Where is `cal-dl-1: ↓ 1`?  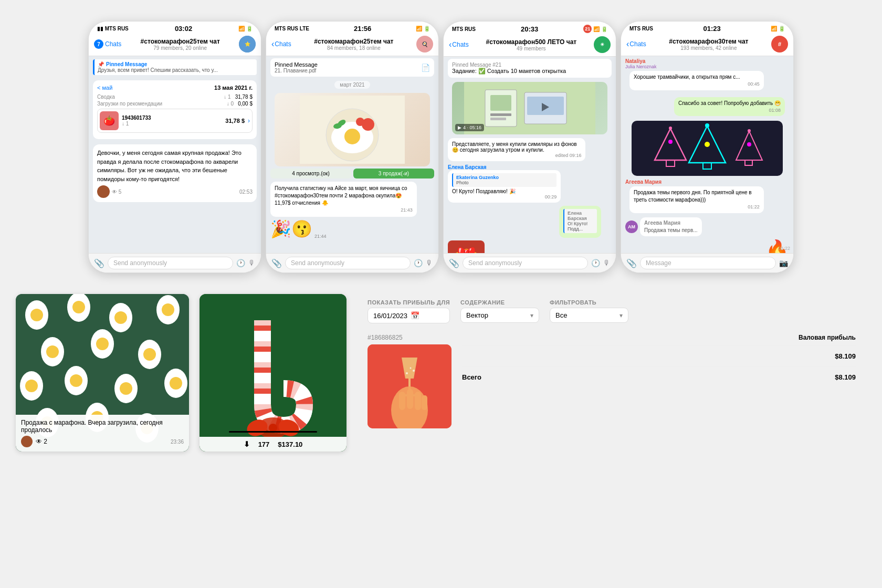
cal-dl-1: ↓ 1 is located at coordinates (227, 97).